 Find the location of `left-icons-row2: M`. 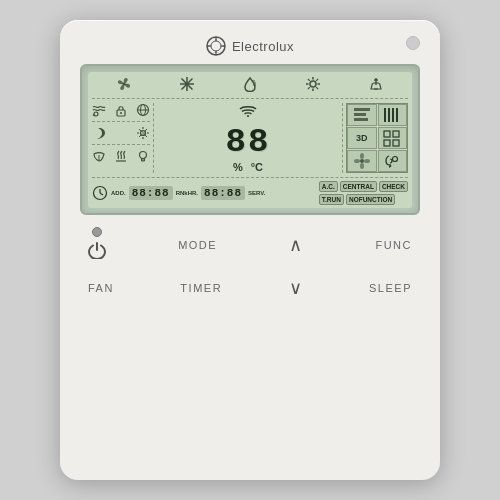

left-icons-row2: M is located at coordinates (121, 136).